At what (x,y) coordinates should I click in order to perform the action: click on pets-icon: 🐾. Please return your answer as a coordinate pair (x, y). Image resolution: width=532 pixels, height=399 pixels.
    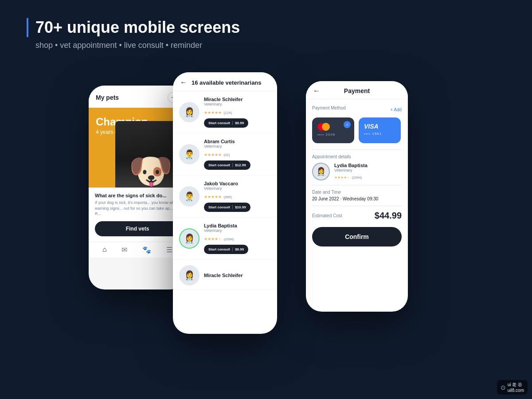
    Looking at the image, I should click on (147, 250).